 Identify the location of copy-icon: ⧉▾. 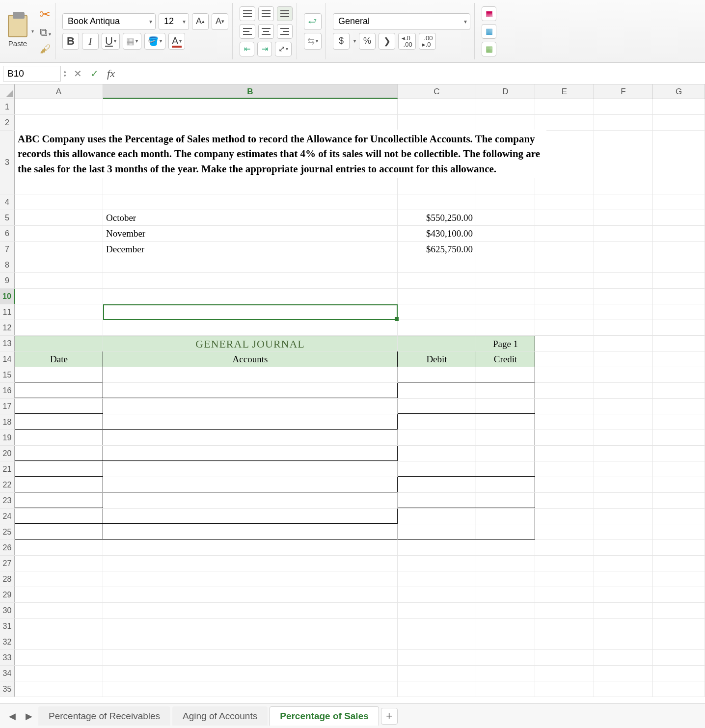
(45, 32).